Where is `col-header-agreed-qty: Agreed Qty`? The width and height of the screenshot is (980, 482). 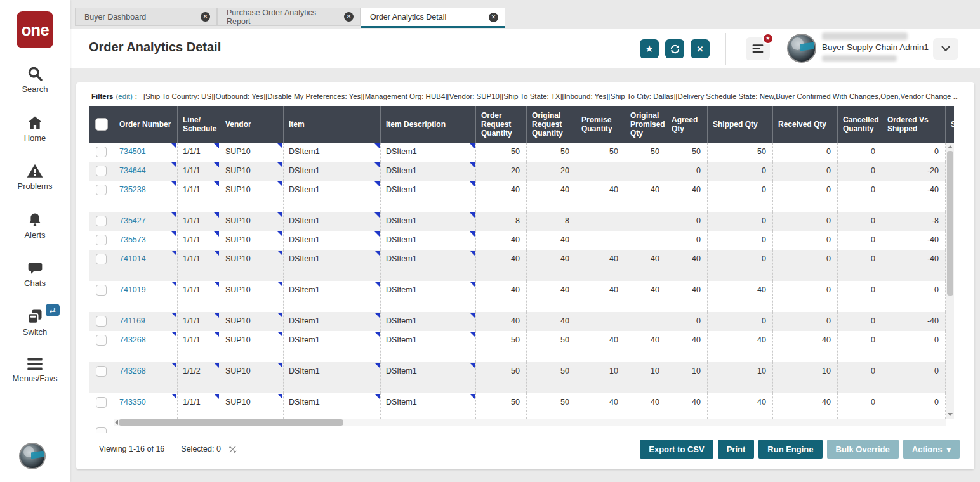
col-header-agreed-qty: Agreed Qty is located at coordinates (687, 124).